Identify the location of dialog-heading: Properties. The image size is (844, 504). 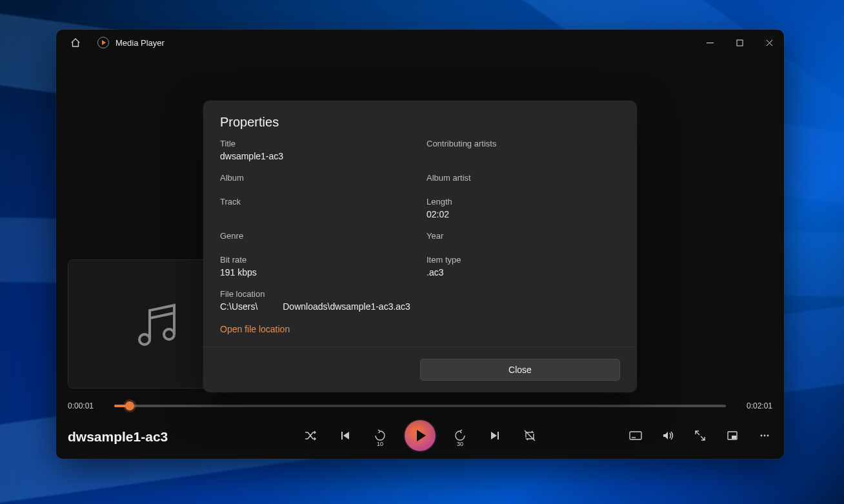
(420, 123).